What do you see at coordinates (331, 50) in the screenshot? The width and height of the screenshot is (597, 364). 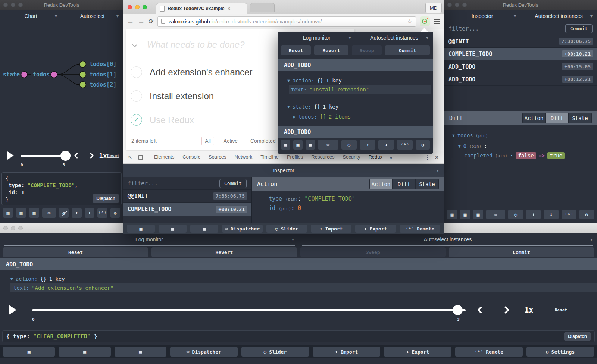 I see `revert-button: Revert` at bounding box center [331, 50].